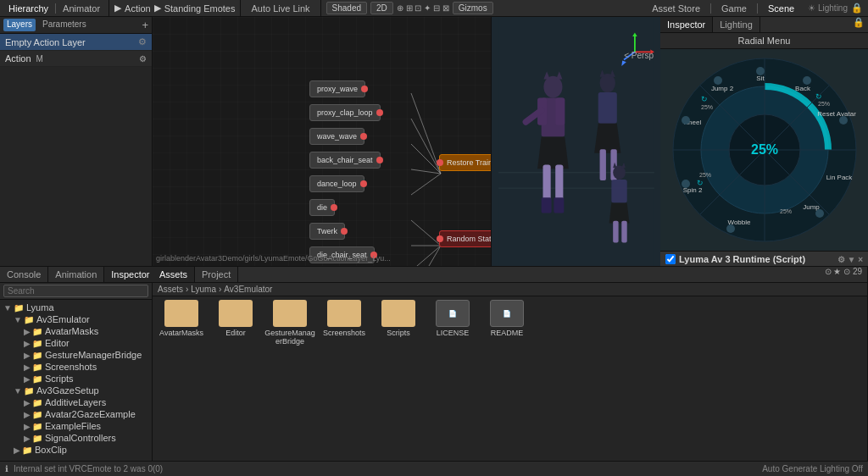 Image resolution: width=868 pixels, height=476 pixels. I want to click on tree-item-avatar2gaze: ▶ 📁 Avatar2GazeExample, so click(76, 414).